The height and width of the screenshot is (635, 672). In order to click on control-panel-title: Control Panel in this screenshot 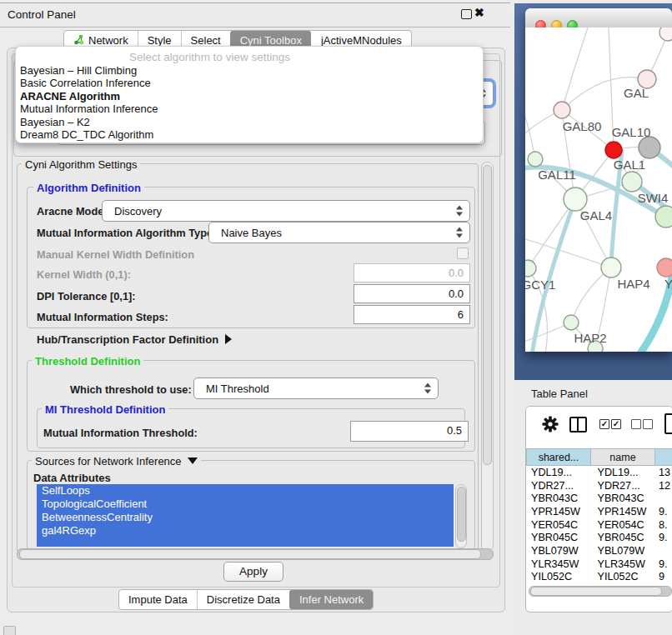, I will do `click(42, 15)`.